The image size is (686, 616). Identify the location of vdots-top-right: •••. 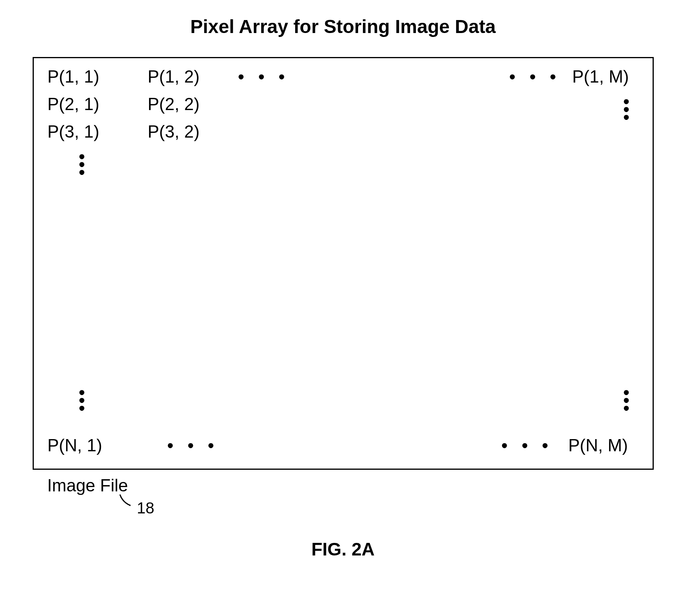
(627, 109).